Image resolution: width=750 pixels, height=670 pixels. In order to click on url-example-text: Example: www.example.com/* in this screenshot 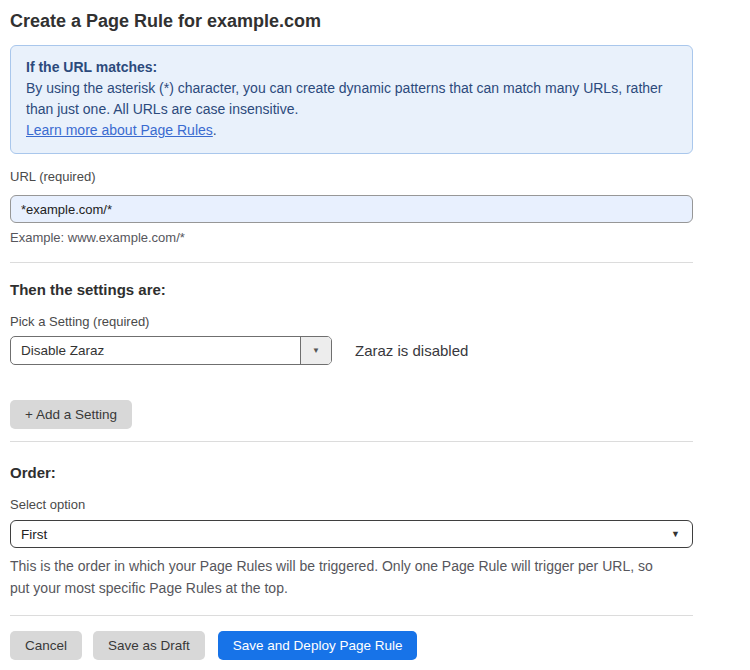, I will do `click(352, 238)`.